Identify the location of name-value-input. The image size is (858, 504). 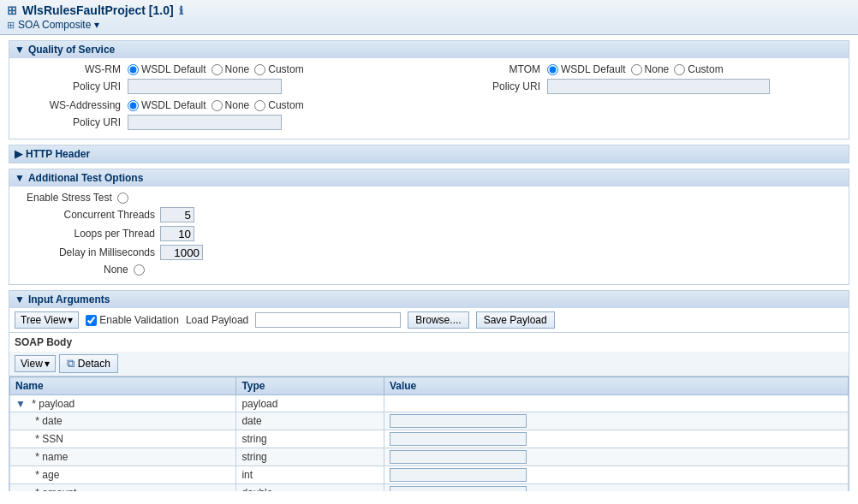
(458, 457).